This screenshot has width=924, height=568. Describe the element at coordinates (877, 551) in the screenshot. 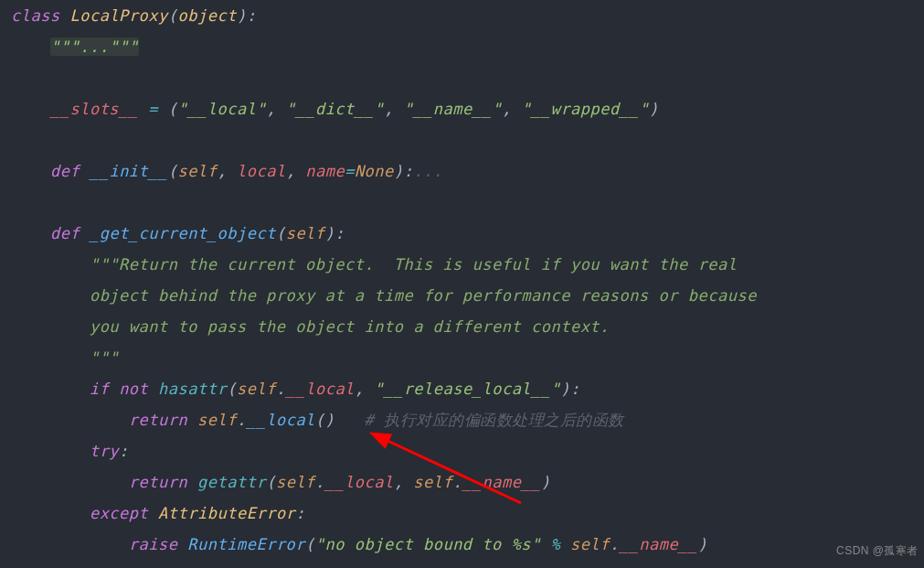

I see `watermark: CSDN @孤寒者` at that location.